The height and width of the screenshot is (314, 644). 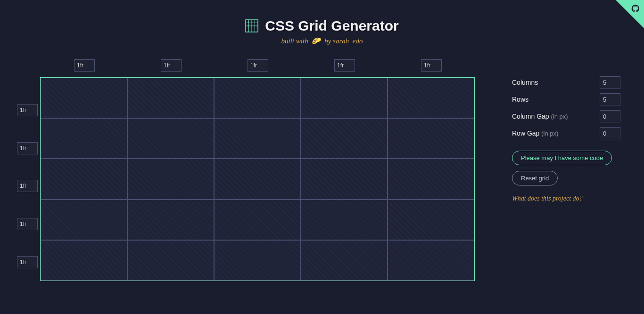 What do you see at coordinates (566, 170) in the screenshot?
I see `controls-panel: Columns Rows Column Gap (in px) Row Gap …` at bounding box center [566, 170].